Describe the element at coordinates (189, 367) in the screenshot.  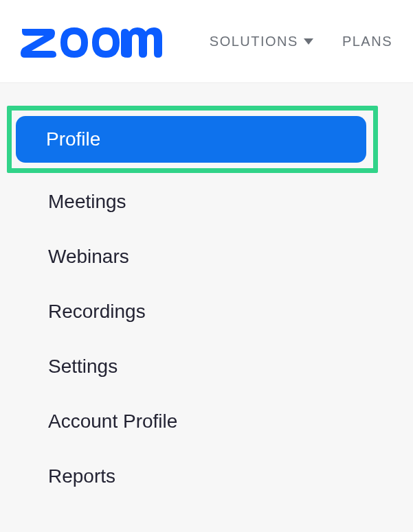
I see `sidebar-item-settings: Settings` at that location.